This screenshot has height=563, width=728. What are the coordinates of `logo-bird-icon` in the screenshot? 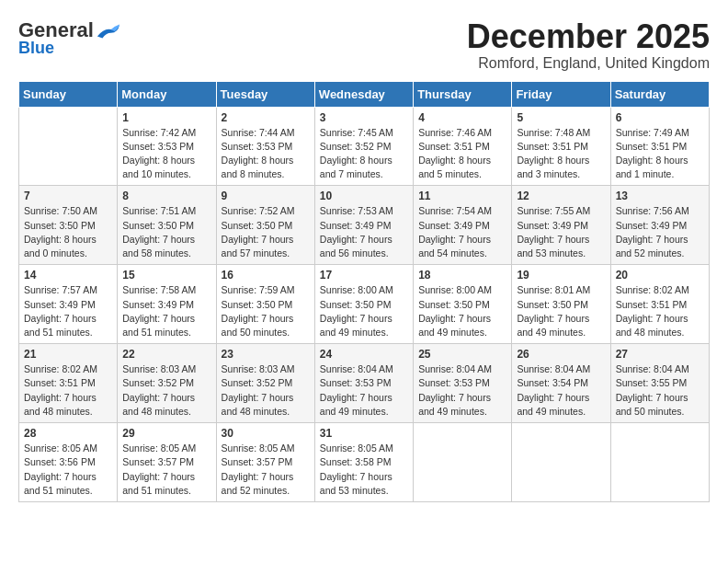 It's located at (108, 30).